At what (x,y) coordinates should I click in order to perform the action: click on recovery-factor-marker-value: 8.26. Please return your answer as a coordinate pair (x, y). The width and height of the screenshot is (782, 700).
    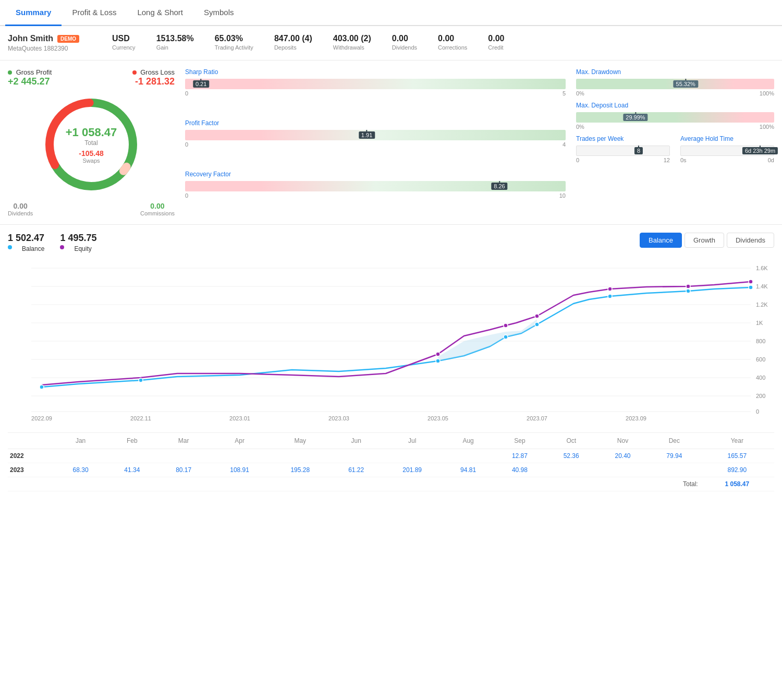
    Looking at the image, I should click on (499, 186).